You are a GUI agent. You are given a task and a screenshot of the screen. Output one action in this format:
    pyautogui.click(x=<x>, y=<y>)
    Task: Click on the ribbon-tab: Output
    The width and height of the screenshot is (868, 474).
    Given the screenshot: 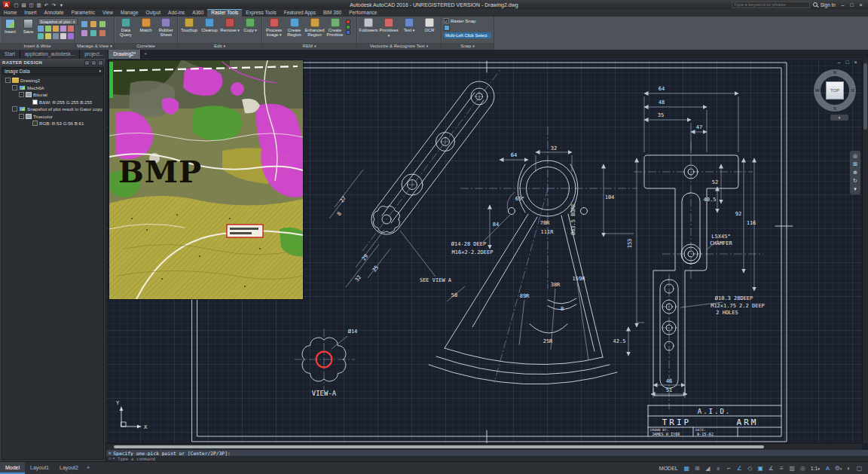 What is the action you would take?
    pyautogui.click(x=154, y=13)
    